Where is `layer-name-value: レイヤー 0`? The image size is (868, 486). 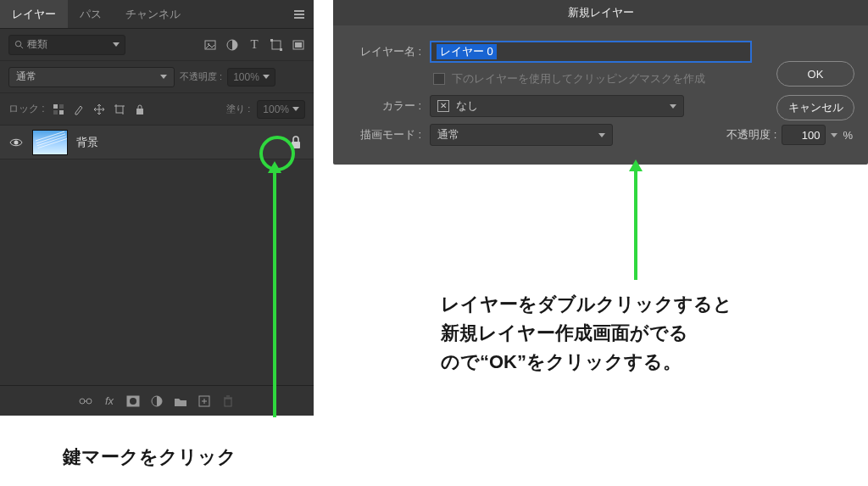 layer-name-value: レイヤー 0 is located at coordinates (466, 52).